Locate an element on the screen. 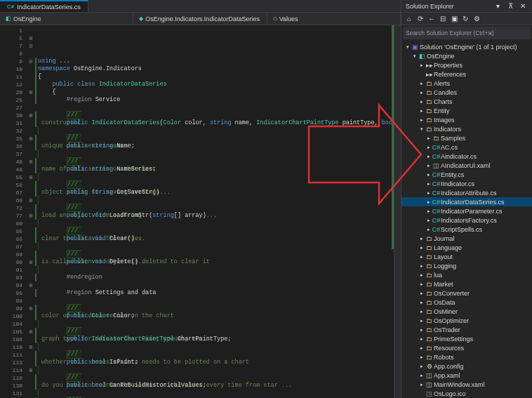 The width and height of the screenshot is (532, 398). tree-item: ▸C#IndicatorsFactory.cs is located at coordinates (467, 220).